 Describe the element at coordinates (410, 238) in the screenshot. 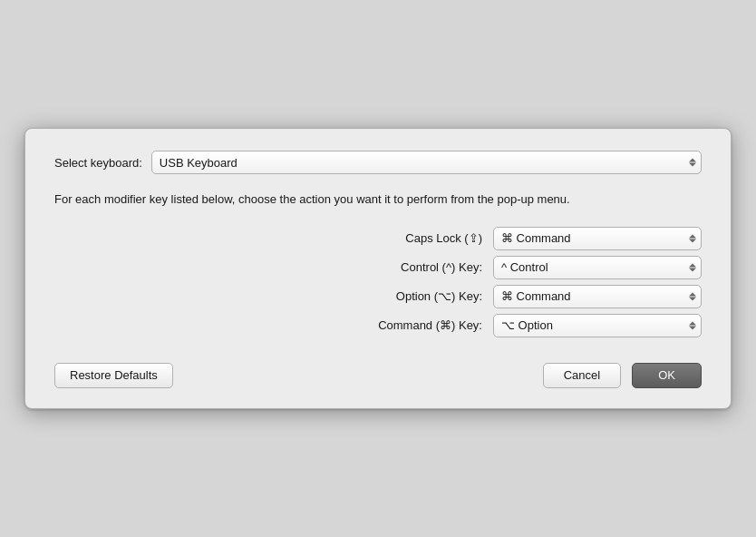

I see `caps-lock-label: Caps Lock (⇪)` at that location.